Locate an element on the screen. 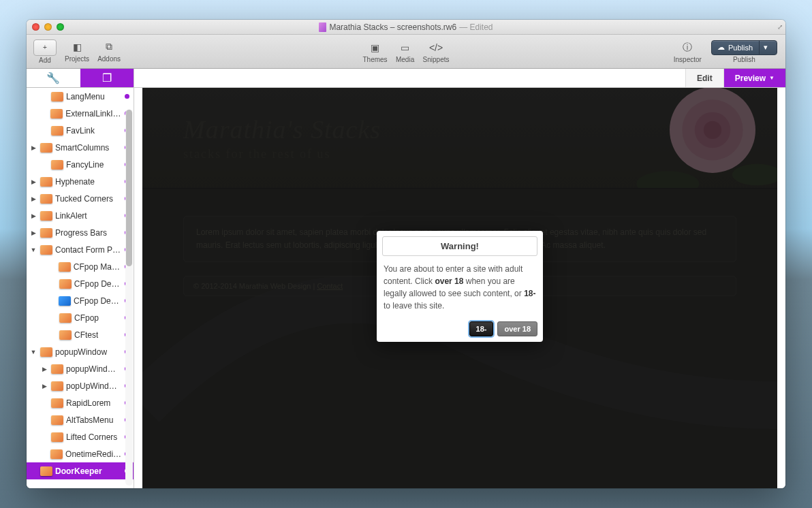  sidebar-item-label: DoorKeeper is located at coordinates (79, 471).